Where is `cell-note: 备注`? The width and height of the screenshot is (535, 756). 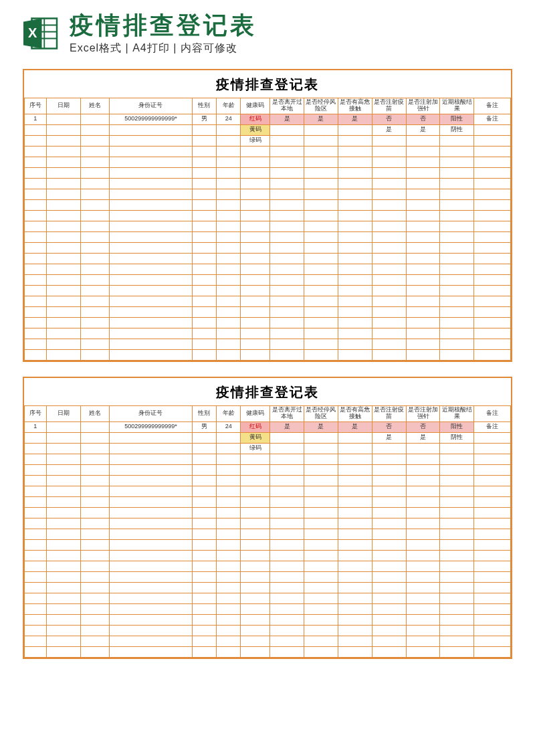
cell-note: 备注 is located at coordinates (492, 119).